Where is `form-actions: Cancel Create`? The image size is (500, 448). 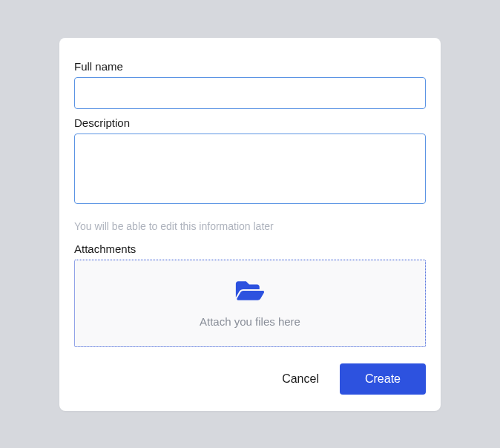
form-actions: Cancel Create is located at coordinates (250, 379).